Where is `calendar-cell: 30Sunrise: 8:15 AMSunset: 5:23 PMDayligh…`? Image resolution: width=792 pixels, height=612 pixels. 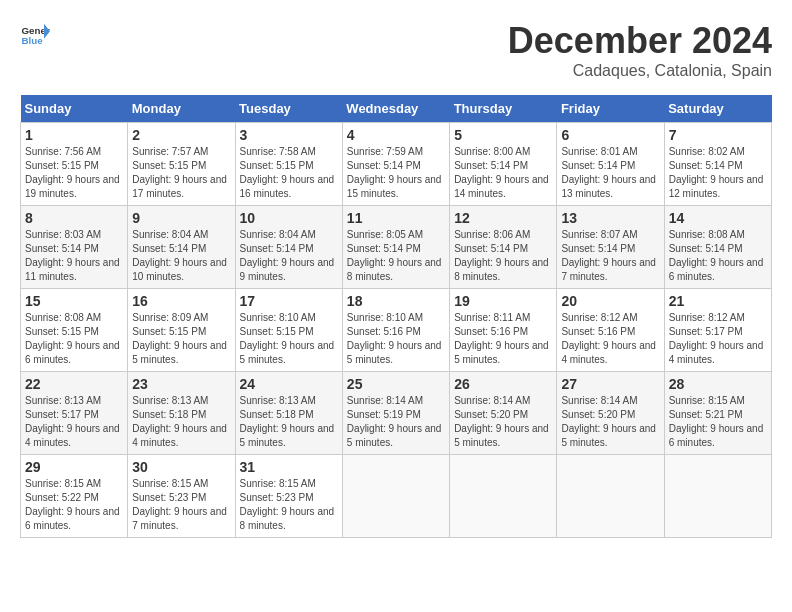 calendar-cell: 30Sunrise: 8:15 AMSunset: 5:23 PMDayligh… is located at coordinates (182, 496).